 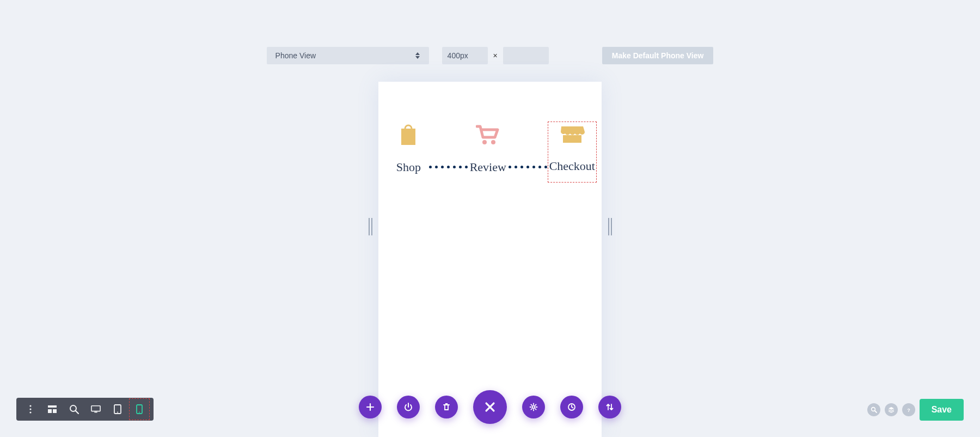 I want to click on search-button, so click(x=874, y=410).